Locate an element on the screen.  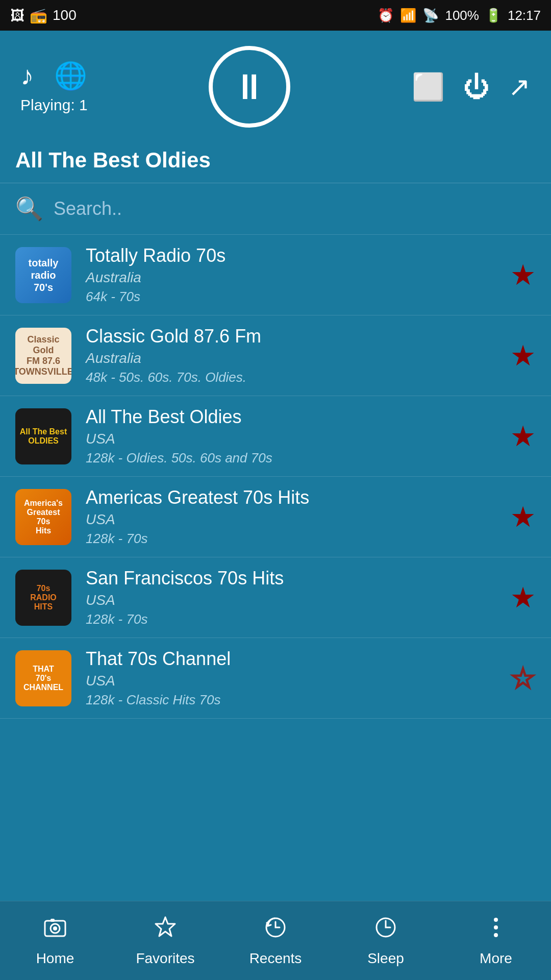
station-meta-3: 128k - Oldies. 50s. 60s and 70s is located at coordinates (293, 458).